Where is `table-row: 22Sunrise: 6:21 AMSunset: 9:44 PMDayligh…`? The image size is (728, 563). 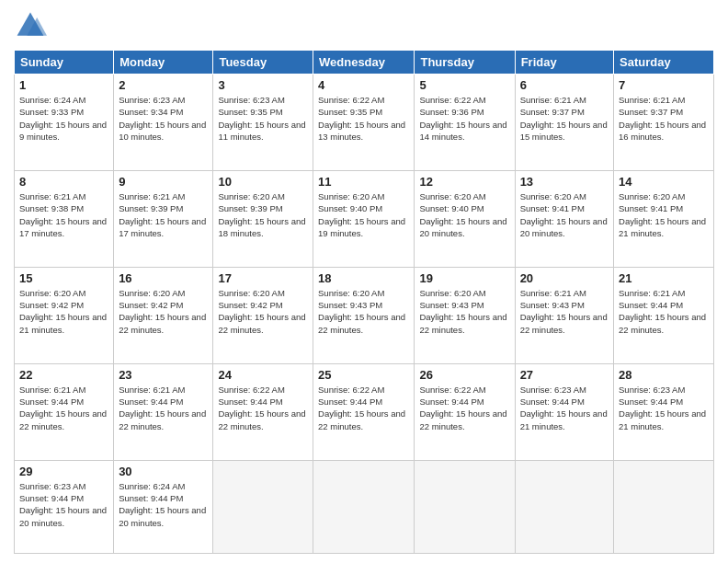 table-row: 22Sunrise: 6:21 AMSunset: 9:44 PMDayligh… is located at coordinates (64, 412).